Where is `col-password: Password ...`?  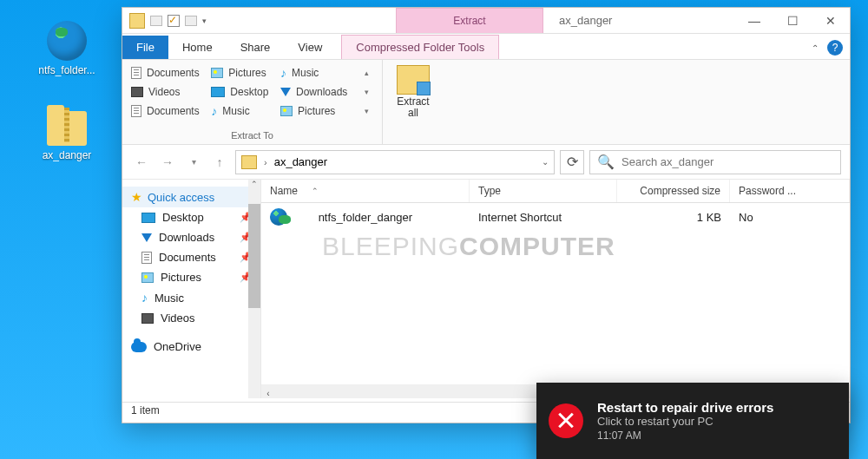 col-password: Password ... is located at coordinates (790, 191).